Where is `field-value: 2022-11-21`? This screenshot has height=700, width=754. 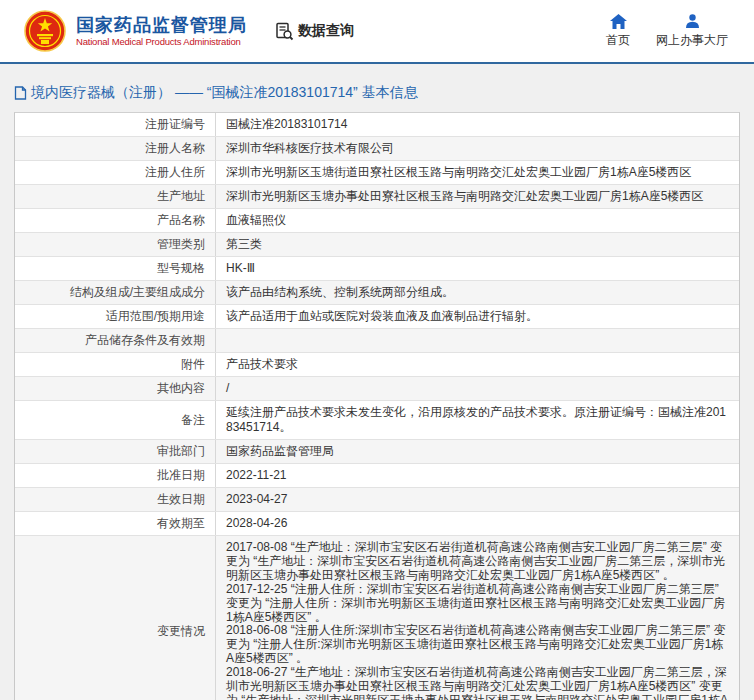
field-value: 2022-11-21 is located at coordinates (478, 476).